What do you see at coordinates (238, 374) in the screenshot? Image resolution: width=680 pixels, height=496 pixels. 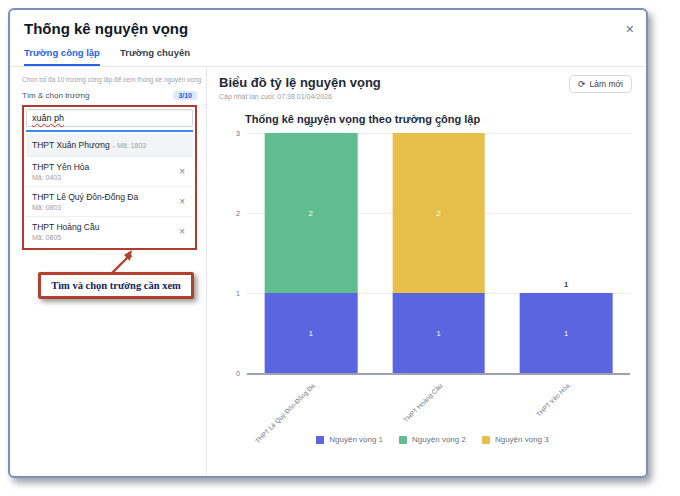 I see `y-axis-tick: 0` at bounding box center [238, 374].